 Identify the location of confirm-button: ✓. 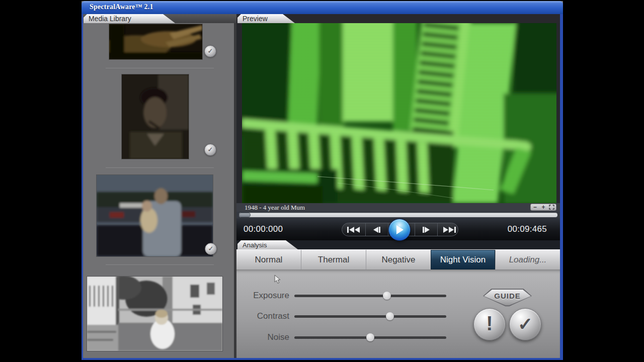
(525, 324).